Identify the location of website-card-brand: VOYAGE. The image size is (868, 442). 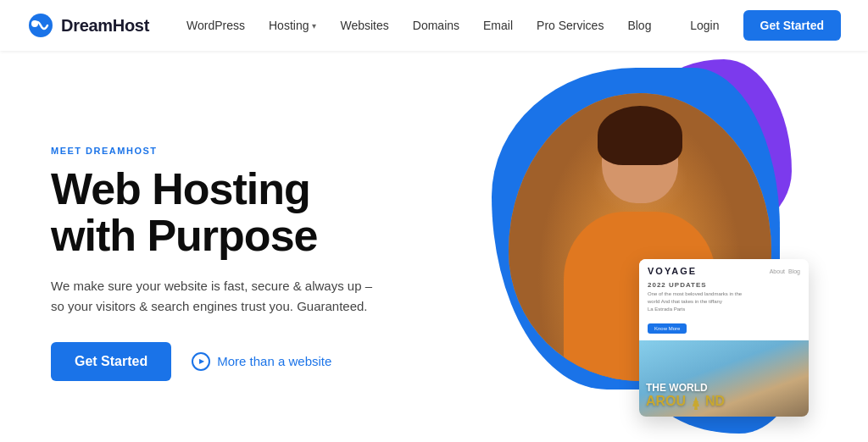
(672, 271).